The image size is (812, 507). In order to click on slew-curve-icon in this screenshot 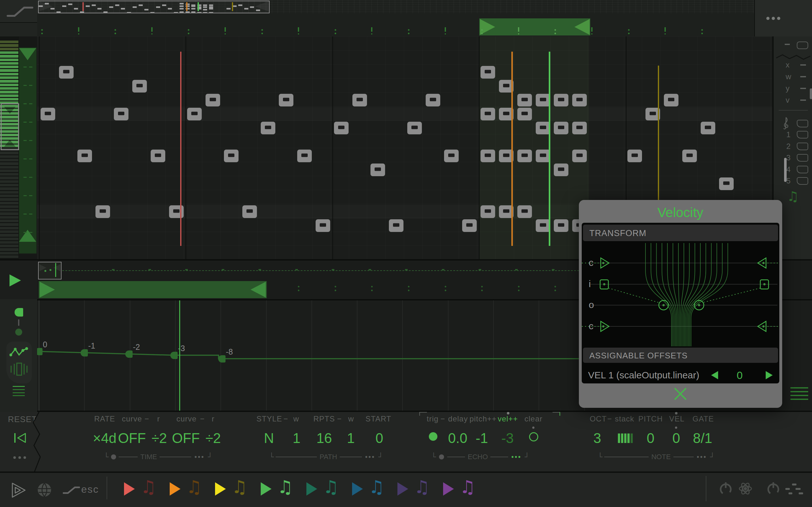, I will do `click(71, 490)`.